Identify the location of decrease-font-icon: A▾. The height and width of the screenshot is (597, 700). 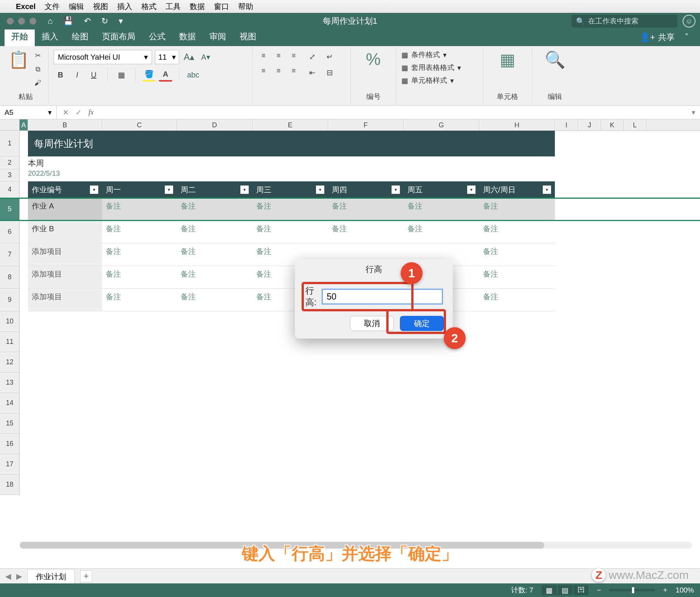
(206, 57).